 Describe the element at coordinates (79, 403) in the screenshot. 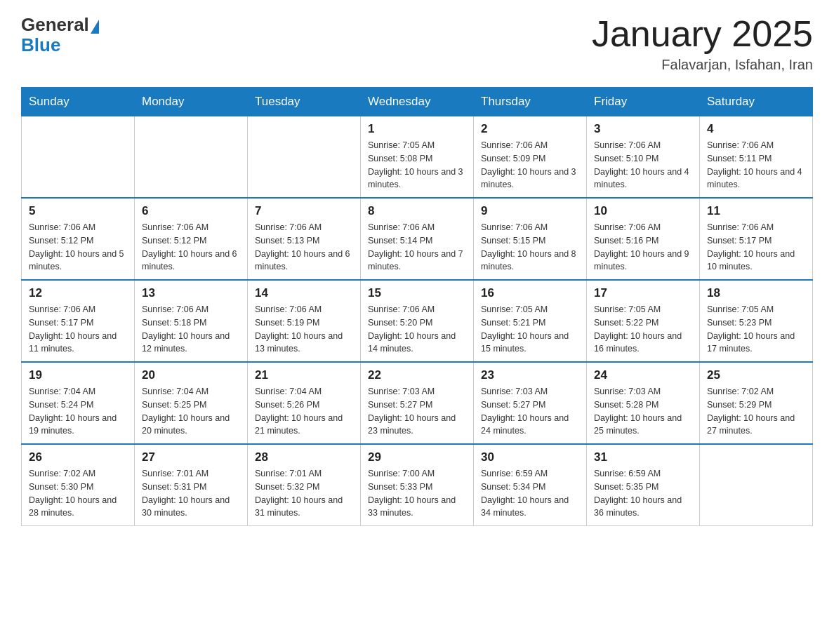

I see `calendar-cell: 19Sunrise: 7:04 AMSunset: 5:24 PMDayligh…` at that location.